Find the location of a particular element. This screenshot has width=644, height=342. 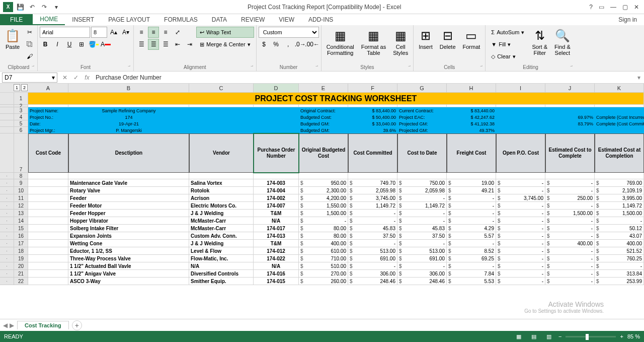

data-cell: $313.84 is located at coordinates (619, 274).